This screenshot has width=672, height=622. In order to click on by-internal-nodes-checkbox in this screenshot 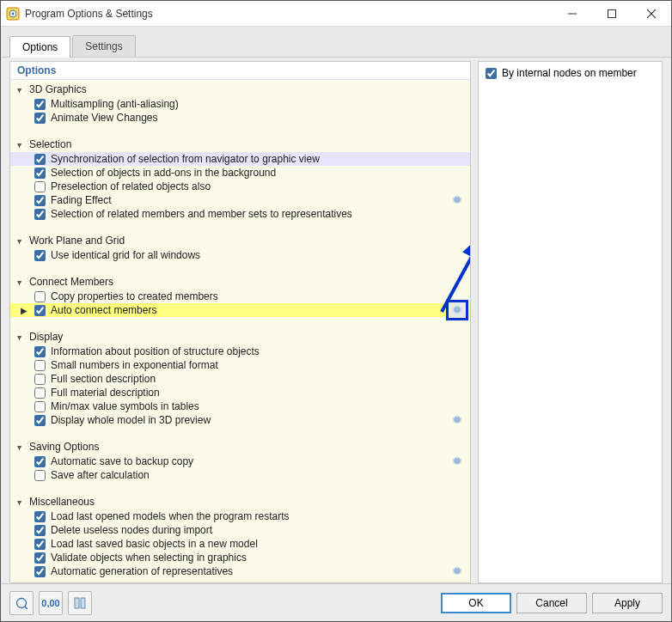, I will do `click(492, 74)`.